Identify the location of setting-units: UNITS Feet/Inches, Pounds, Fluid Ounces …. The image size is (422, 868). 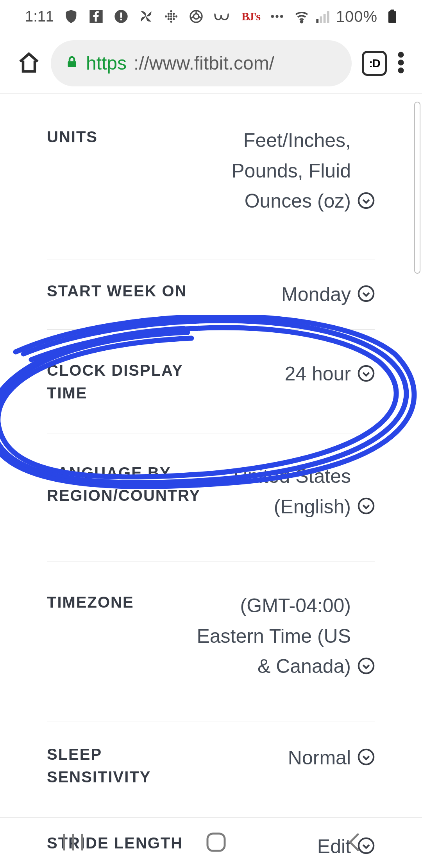
(211, 179).